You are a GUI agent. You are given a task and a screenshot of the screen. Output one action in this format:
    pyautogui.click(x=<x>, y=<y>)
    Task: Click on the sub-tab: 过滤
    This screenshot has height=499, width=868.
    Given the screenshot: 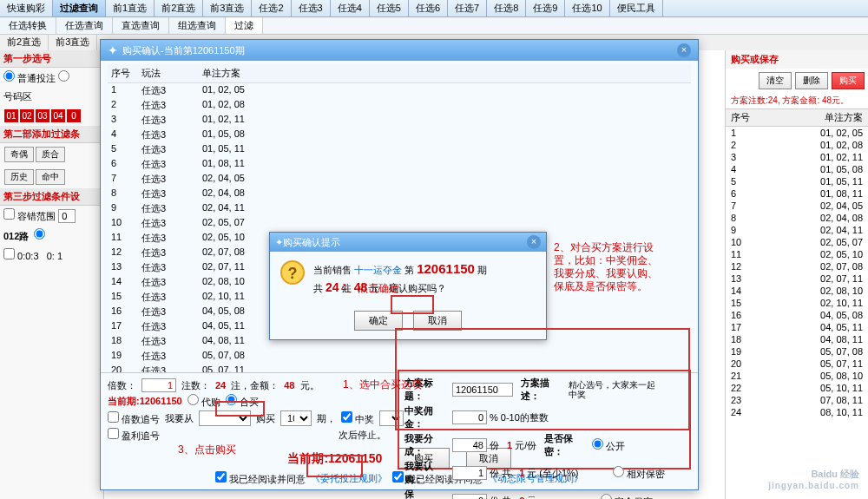 What is the action you would take?
    pyautogui.click(x=245, y=26)
    